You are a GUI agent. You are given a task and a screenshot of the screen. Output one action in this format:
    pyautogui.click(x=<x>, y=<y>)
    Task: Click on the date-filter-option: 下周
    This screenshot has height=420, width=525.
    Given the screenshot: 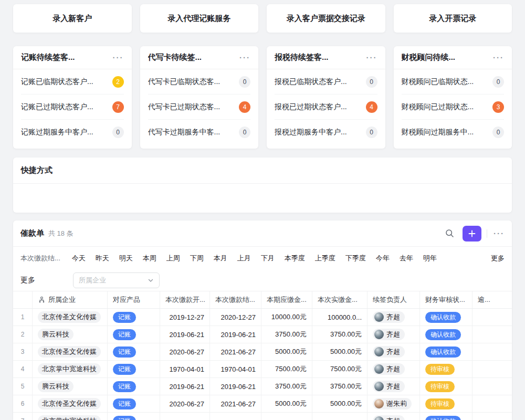 What is the action you would take?
    pyautogui.click(x=197, y=258)
    